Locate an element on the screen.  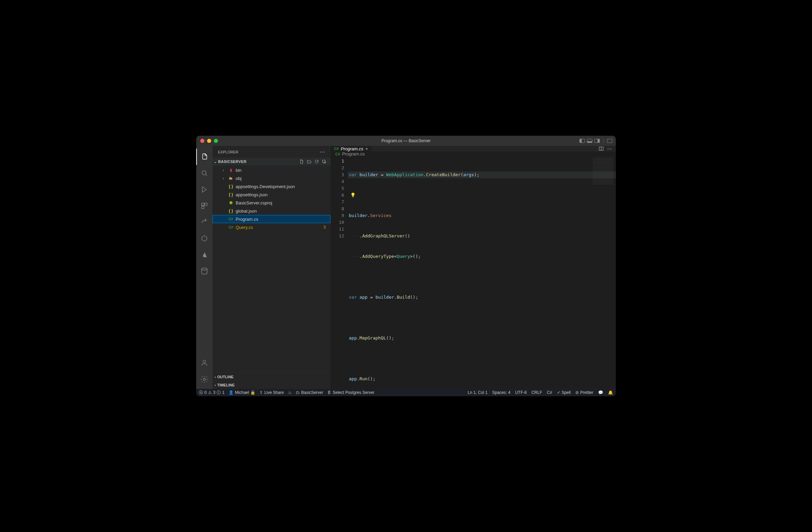
folder-icon: 🗀 is located at coordinates (298, 392).